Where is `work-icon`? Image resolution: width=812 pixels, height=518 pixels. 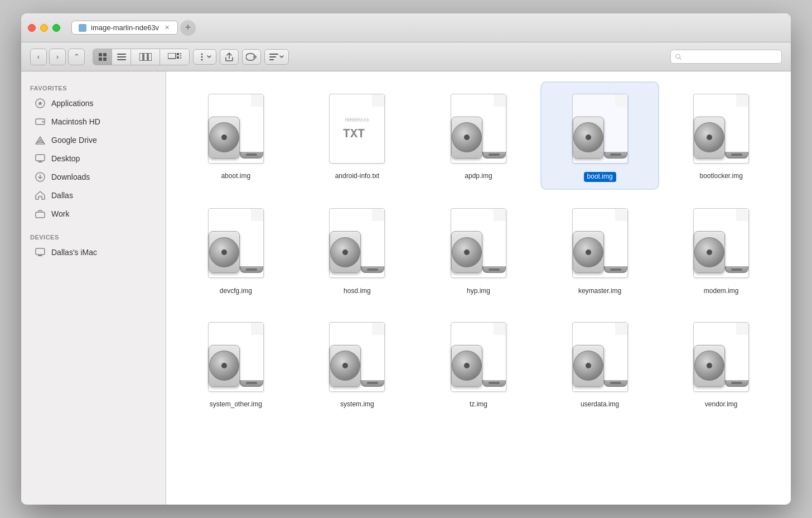 work-icon is located at coordinates (40, 214).